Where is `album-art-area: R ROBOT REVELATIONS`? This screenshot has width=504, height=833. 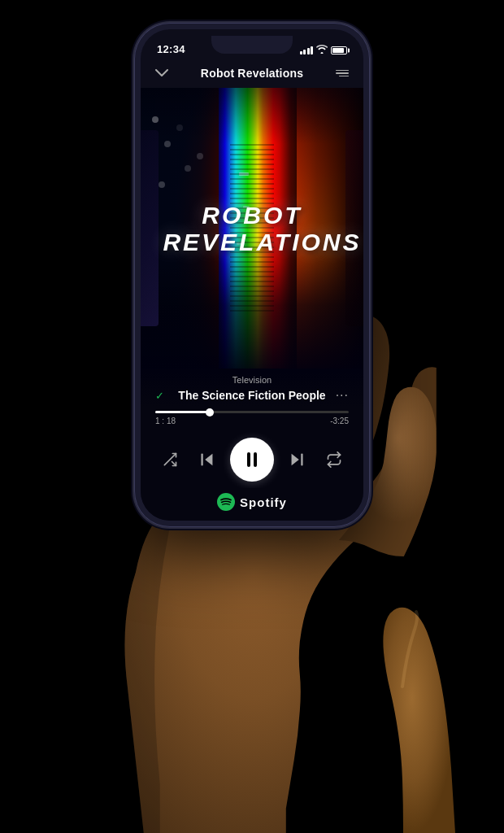 album-art-area: R ROBOT REVELATIONS is located at coordinates (252, 228).